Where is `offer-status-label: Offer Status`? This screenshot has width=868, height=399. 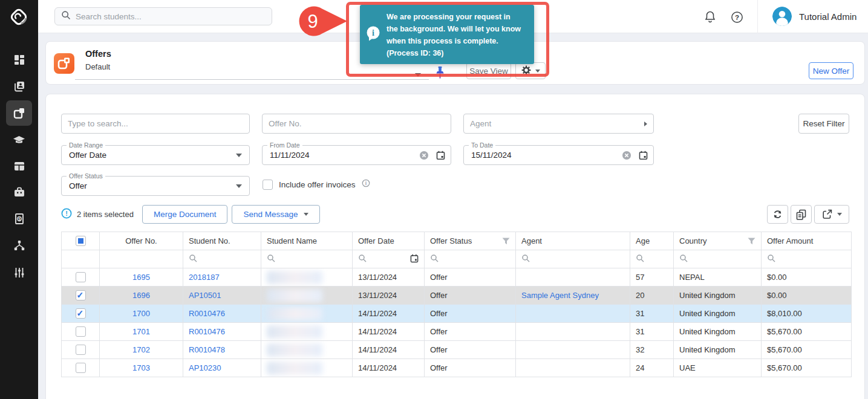
offer-status-label: Offer Status is located at coordinates (86, 176).